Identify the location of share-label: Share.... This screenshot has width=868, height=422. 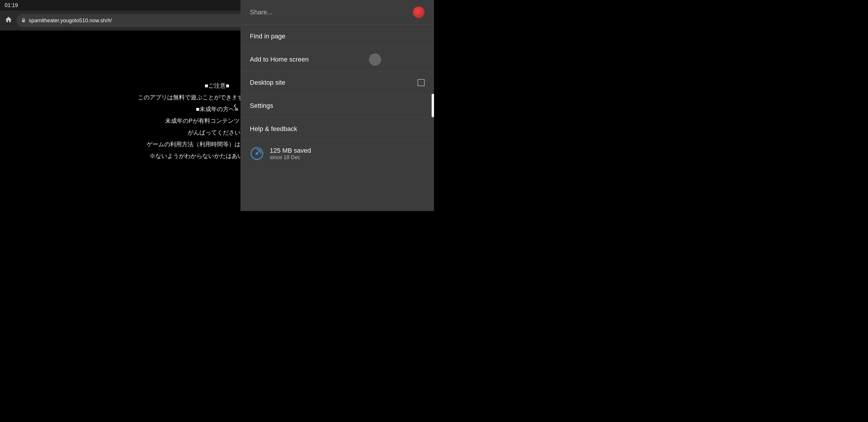
(261, 12).